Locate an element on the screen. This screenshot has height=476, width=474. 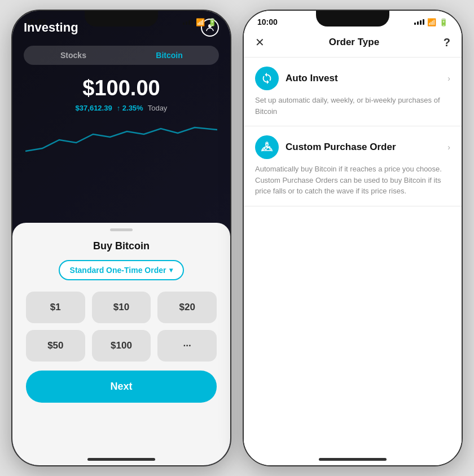
tab-bitcoin: Bitcoin is located at coordinates (169, 55).